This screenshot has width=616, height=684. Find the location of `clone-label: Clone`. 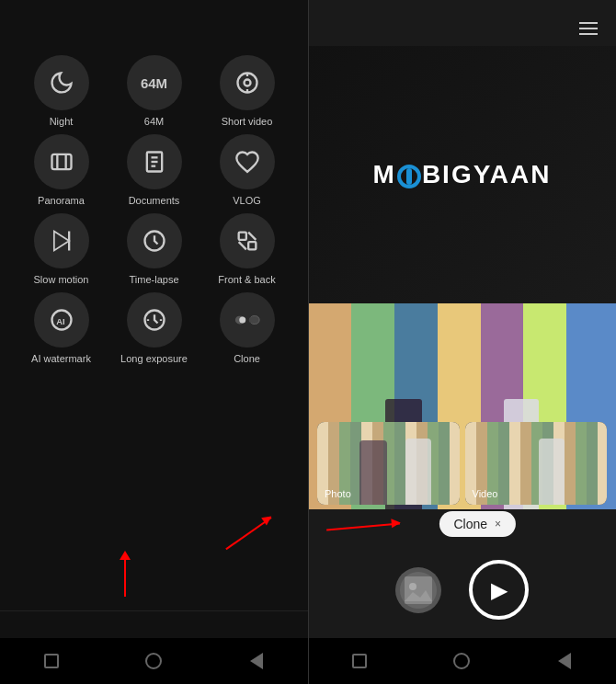

clone-label: Clone is located at coordinates (246, 359).